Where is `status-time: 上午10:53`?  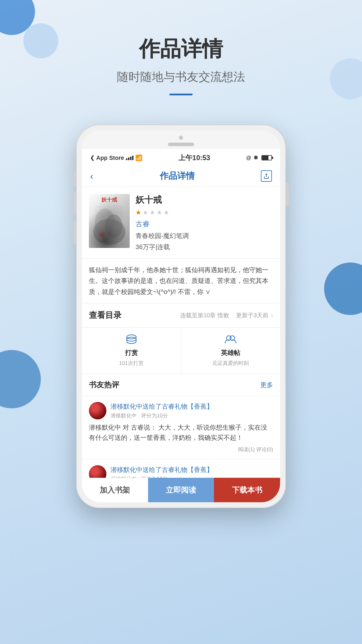 status-time: 上午10:53 is located at coordinates (194, 158).